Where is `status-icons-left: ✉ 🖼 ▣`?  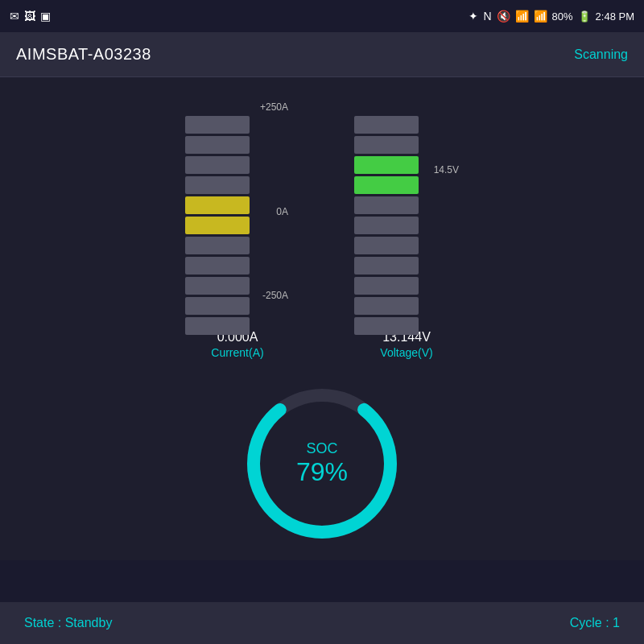 status-icons-left: ✉ 🖼 ▣ is located at coordinates (31, 16).